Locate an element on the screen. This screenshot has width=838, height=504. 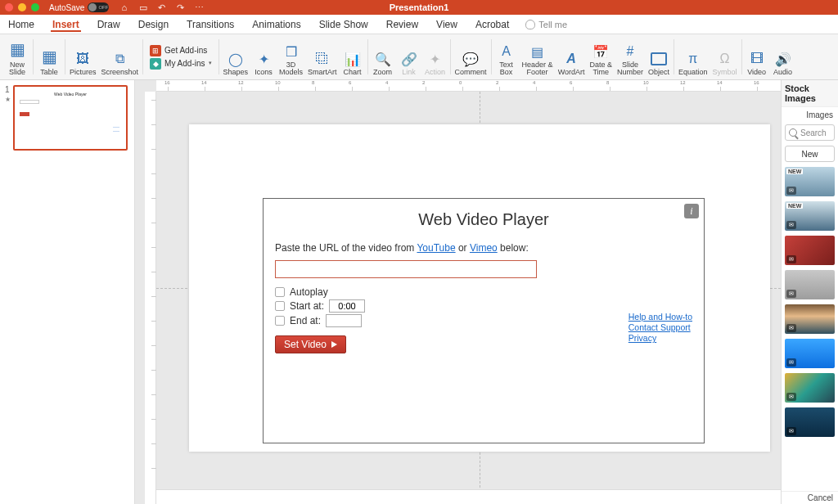
get-addins-button: ⊞Get Add-ins is located at coordinates (180, 51).